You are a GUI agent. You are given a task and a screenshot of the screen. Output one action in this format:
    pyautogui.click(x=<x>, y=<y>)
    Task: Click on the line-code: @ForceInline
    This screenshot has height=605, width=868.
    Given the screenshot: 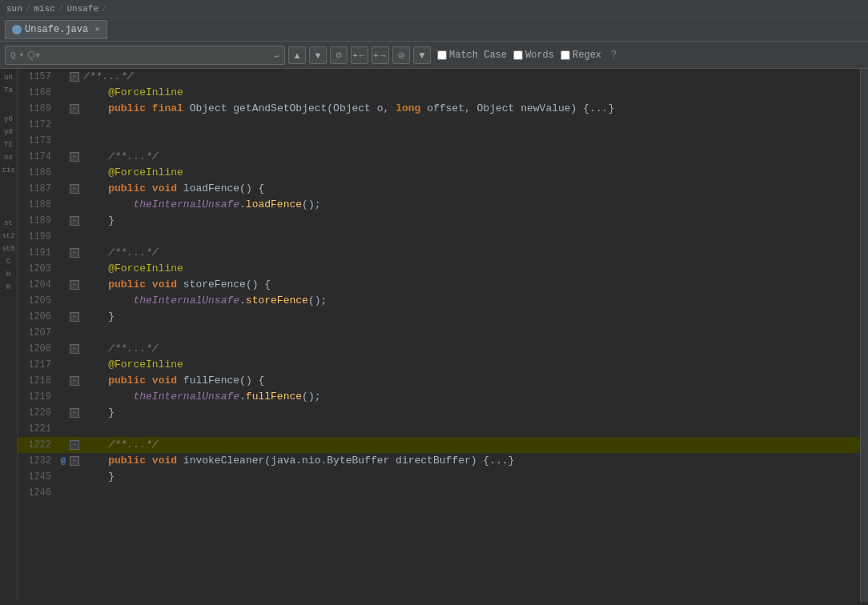 What is the action you would take?
    pyautogui.click(x=470, y=93)
    